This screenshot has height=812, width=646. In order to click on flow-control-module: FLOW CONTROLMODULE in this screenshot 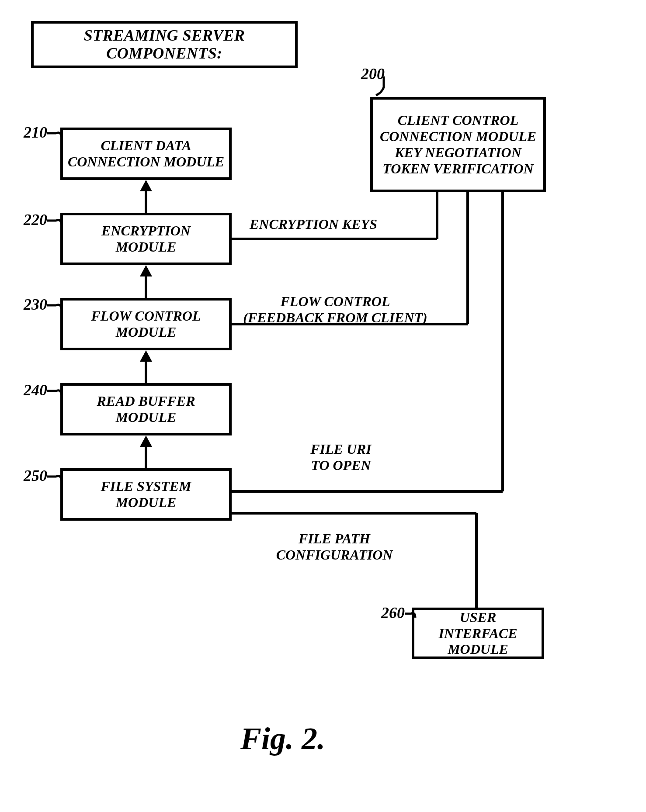, I will do `click(146, 324)`.